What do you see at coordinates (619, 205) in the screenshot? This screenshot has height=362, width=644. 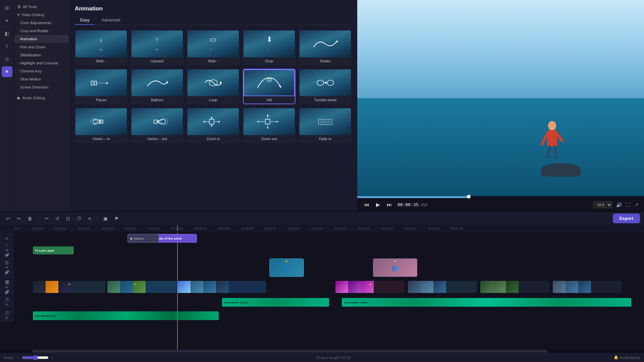 I see `volume-icon: 🔊` at bounding box center [619, 205].